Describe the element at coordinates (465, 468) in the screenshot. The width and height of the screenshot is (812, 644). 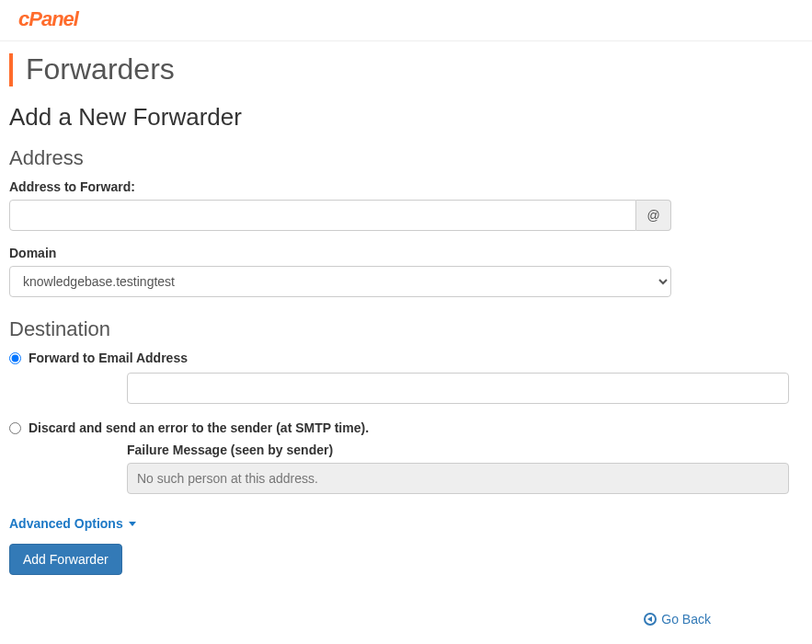
I see `failure-wrap: Failure Message (seen by sender)` at that location.